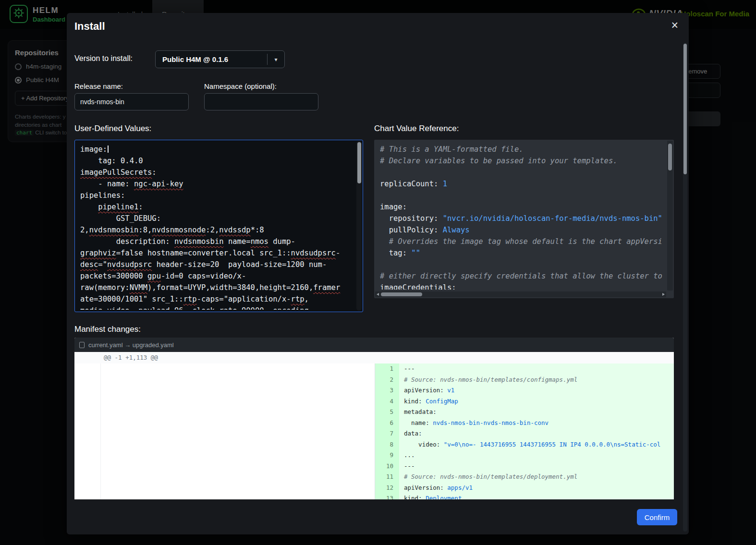  Describe the element at coordinates (374, 412) in the screenshot. I see `diff-row: 5metadata:` at that location.